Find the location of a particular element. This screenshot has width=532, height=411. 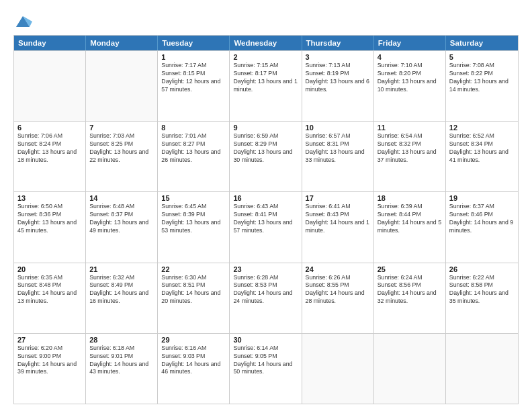

day-info: Sunrise: 7:15 AM Sunset: 8:17 PM Dayligh… is located at coordinates (265, 78).